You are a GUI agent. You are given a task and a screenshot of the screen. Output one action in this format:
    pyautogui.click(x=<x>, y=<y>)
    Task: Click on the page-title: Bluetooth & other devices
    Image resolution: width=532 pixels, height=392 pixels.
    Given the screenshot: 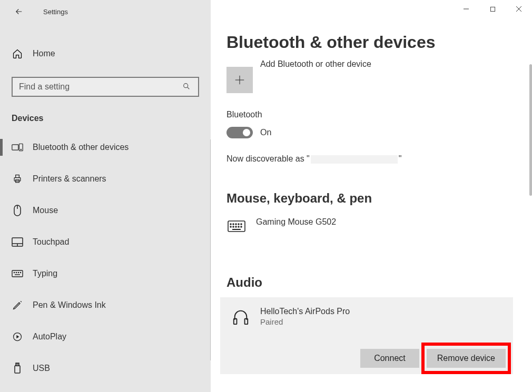 What is the action you would take?
    pyautogui.click(x=379, y=42)
    